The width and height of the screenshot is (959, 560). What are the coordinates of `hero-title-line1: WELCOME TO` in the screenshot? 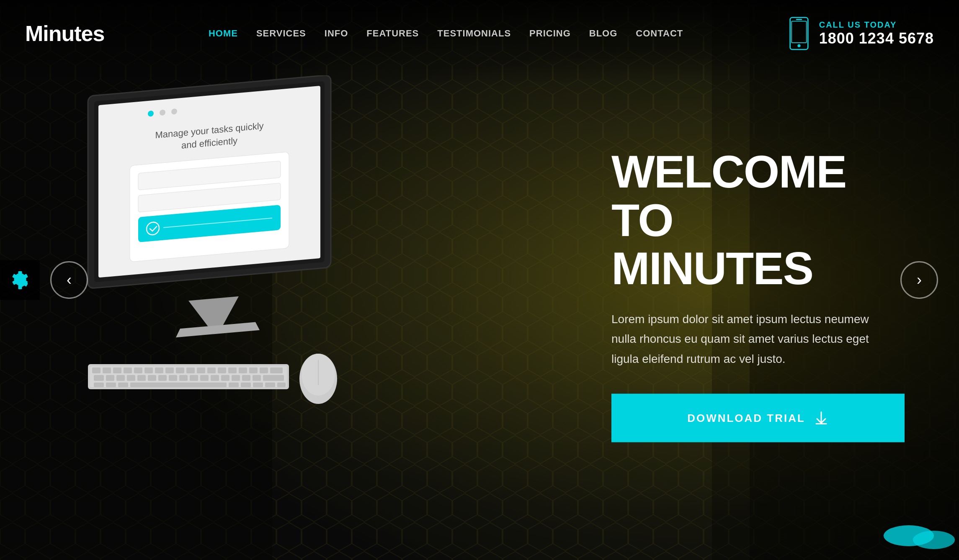 It's located at (729, 195).